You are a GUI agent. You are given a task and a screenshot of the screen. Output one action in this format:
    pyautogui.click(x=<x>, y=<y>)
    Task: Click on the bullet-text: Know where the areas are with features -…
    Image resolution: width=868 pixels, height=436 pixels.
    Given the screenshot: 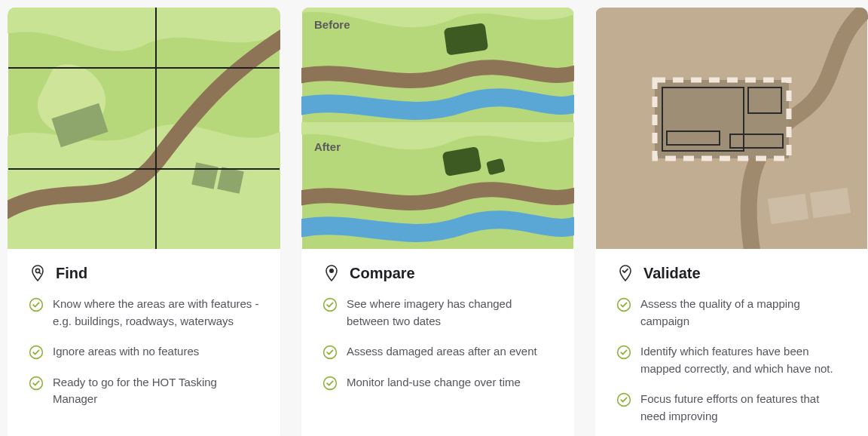 What is the action you would take?
    pyautogui.click(x=156, y=312)
    